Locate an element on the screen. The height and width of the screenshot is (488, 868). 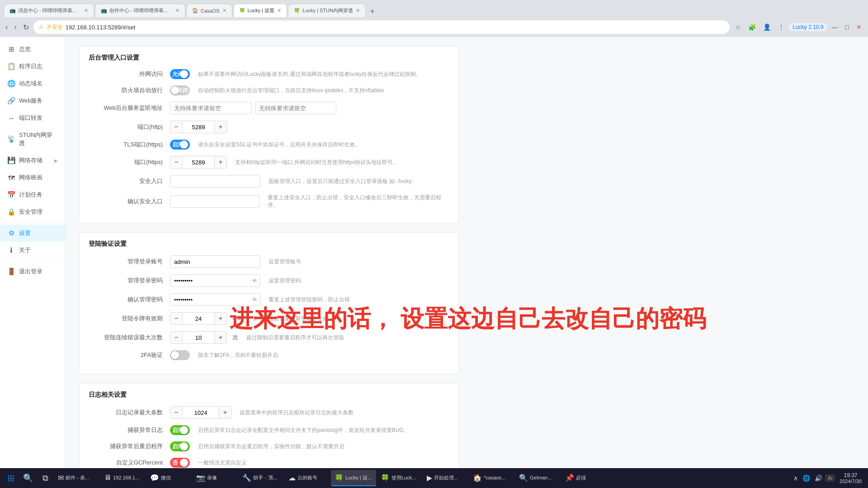
max-errors-increment: + is located at coordinates (221, 338).